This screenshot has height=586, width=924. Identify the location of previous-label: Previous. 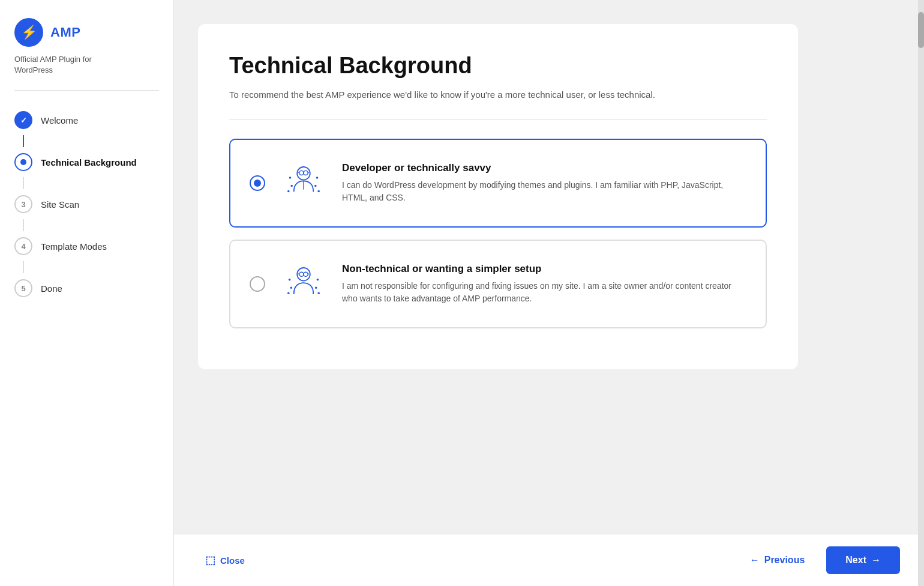
(785, 560).